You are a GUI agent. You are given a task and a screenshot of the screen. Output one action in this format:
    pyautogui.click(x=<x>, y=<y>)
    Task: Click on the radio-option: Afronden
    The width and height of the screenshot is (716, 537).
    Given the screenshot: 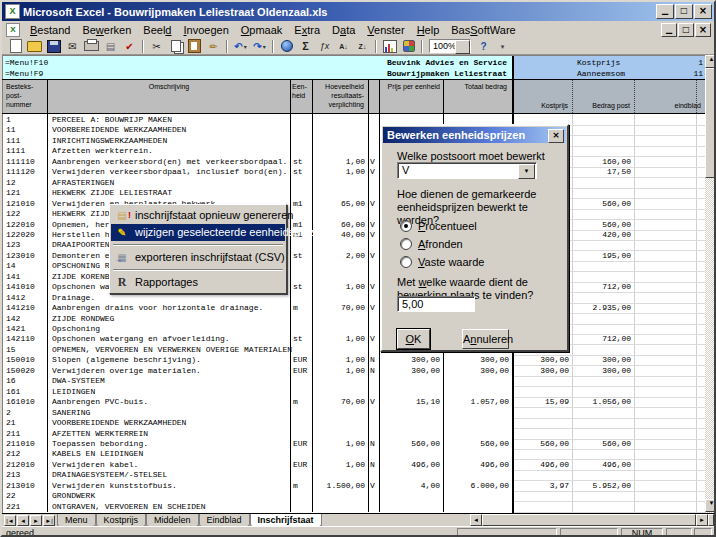 What is the action you would take?
    pyautogui.click(x=432, y=244)
    